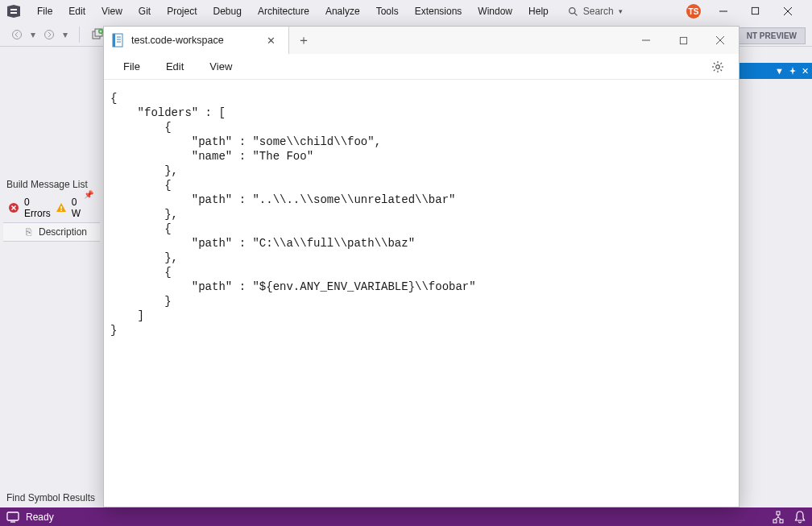 Image resolution: width=812 pixels, height=526 pixels. What do you see at coordinates (112, 11) in the screenshot?
I see `menu-view: View` at bounding box center [112, 11].